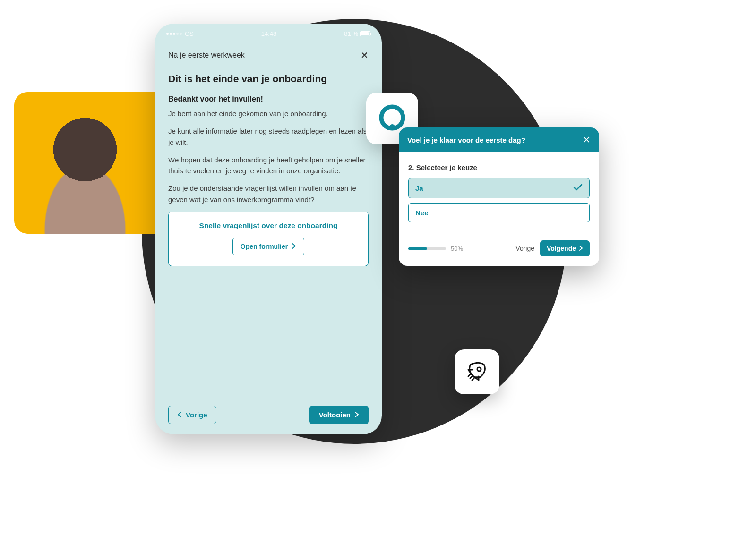 Image resolution: width=756 pixels, height=544 pixels. I want to click on popup-next-button: Volgende, so click(565, 248).